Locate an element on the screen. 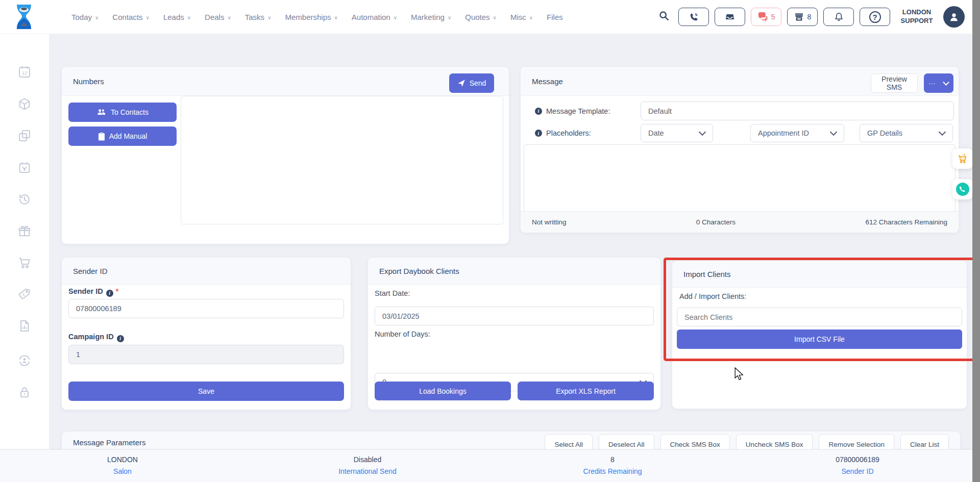 This screenshot has width=980, height=482. placeholder-select: GP Details is located at coordinates (906, 133).